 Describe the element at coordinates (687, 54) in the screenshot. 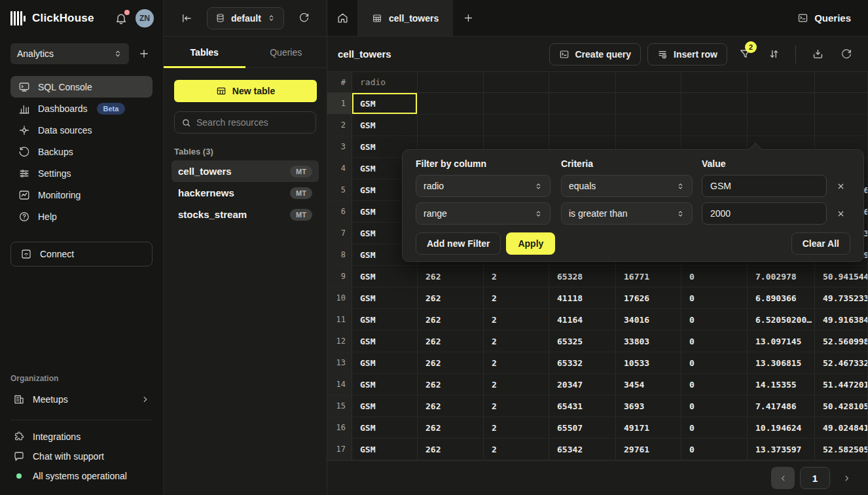

I see `insert-row-button: Insert row` at that location.